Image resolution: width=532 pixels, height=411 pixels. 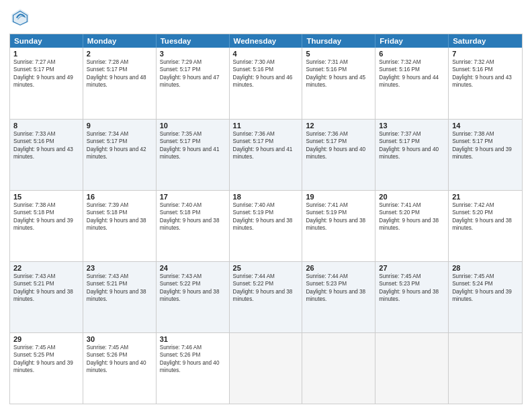 What do you see at coordinates (412, 134) in the screenshot?
I see `sunrise-time: Sunrise: 7:37 AM` at bounding box center [412, 134].